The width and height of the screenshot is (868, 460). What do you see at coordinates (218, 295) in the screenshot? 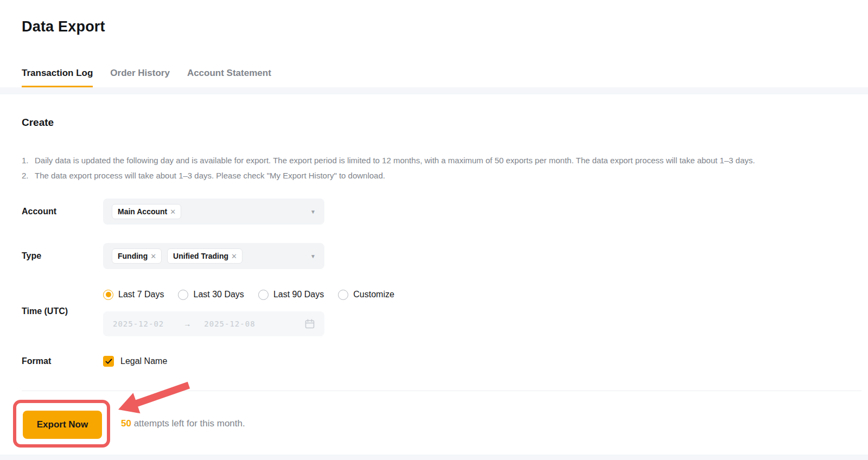
I see `radio-label: Last 30 Days` at bounding box center [218, 295].